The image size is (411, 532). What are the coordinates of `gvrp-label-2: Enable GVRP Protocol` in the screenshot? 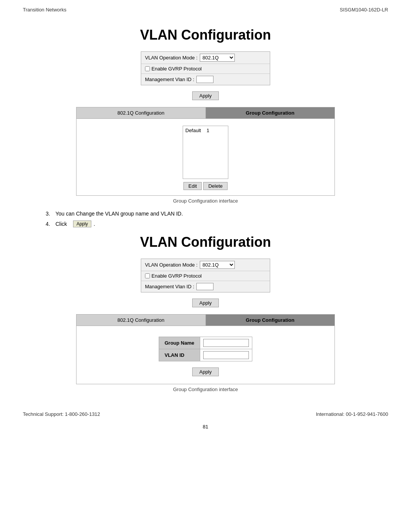 It's located at (177, 276).